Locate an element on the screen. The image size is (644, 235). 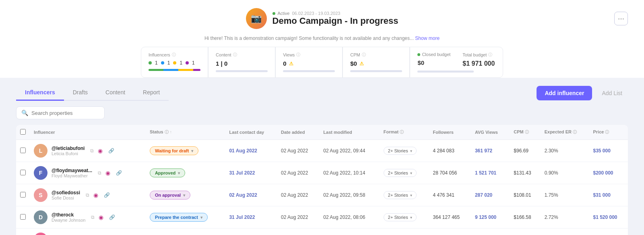
copy-icon-2: ⧉ is located at coordinates (88, 195).